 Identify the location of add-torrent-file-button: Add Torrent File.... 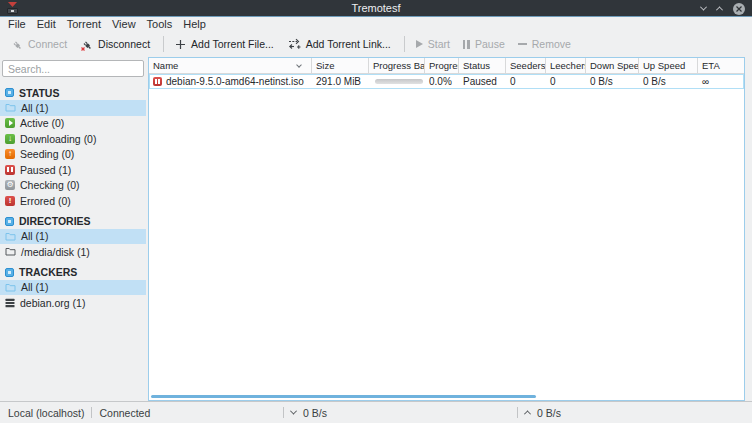
(224, 44).